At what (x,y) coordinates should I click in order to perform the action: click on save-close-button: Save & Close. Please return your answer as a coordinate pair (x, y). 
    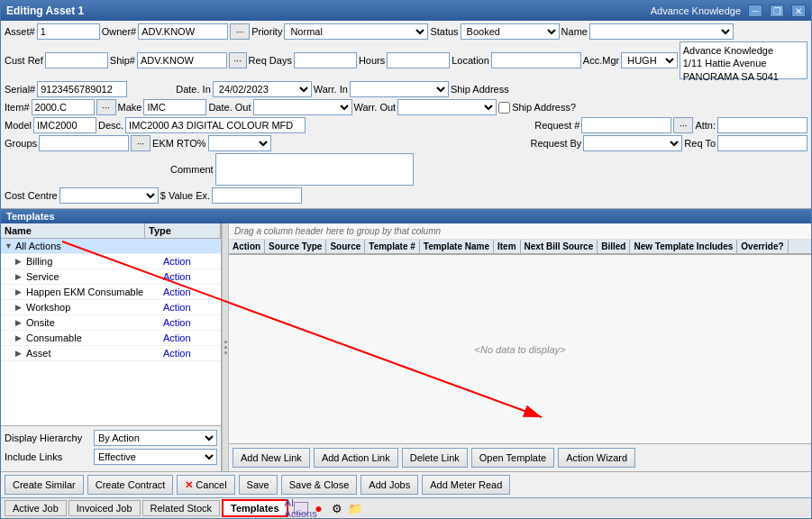
    Looking at the image, I should click on (319, 485).